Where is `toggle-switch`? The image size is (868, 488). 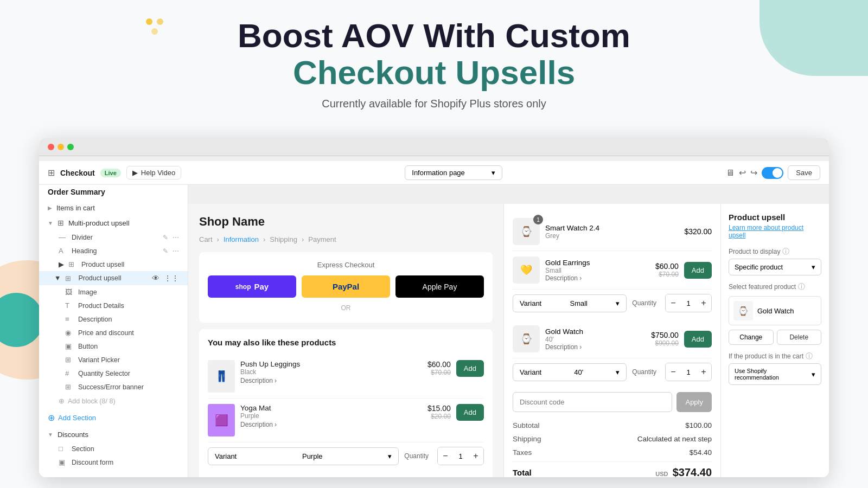 toggle-switch is located at coordinates (773, 173).